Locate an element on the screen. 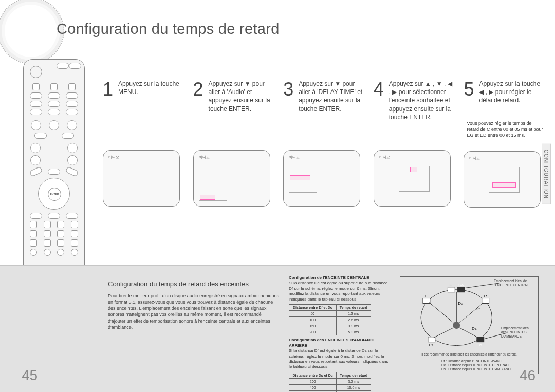 The image size is (555, 392). diag-ds: Ds is located at coordinates (474, 329).